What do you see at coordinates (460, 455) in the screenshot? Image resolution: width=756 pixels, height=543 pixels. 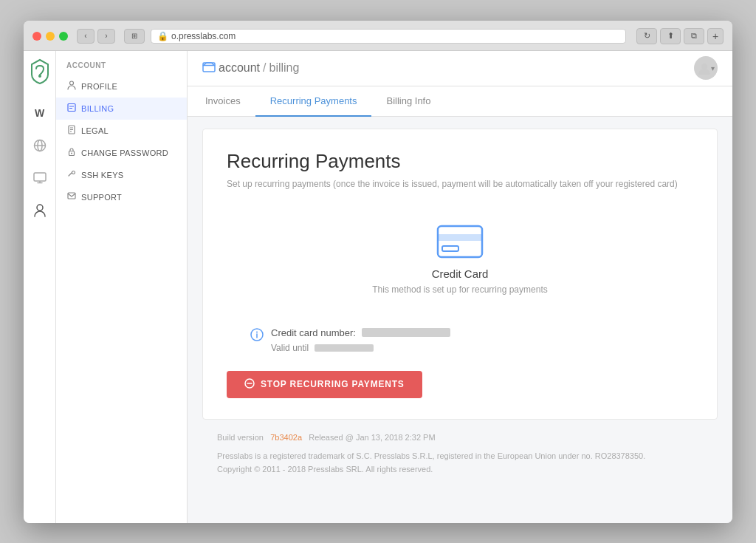 I see `footer: Build version 7b3402a Released @ Jan 13,…` at bounding box center [460, 455].